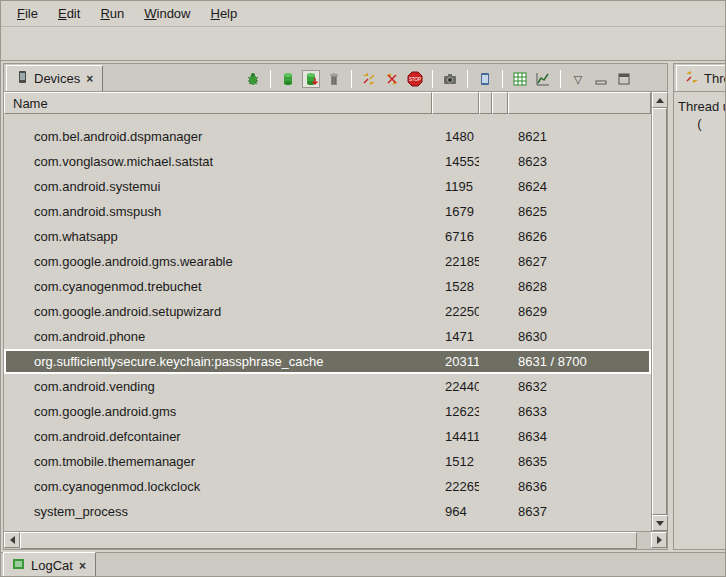  What do you see at coordinates (456, 286) in the screenshot?
I see `cell-pid: 1528` at bounding box center [456, 286].